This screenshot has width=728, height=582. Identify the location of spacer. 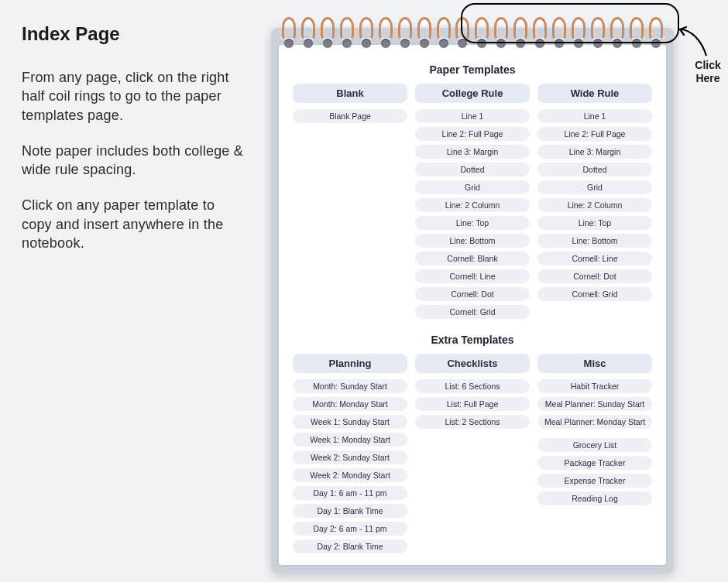
(595, 435).